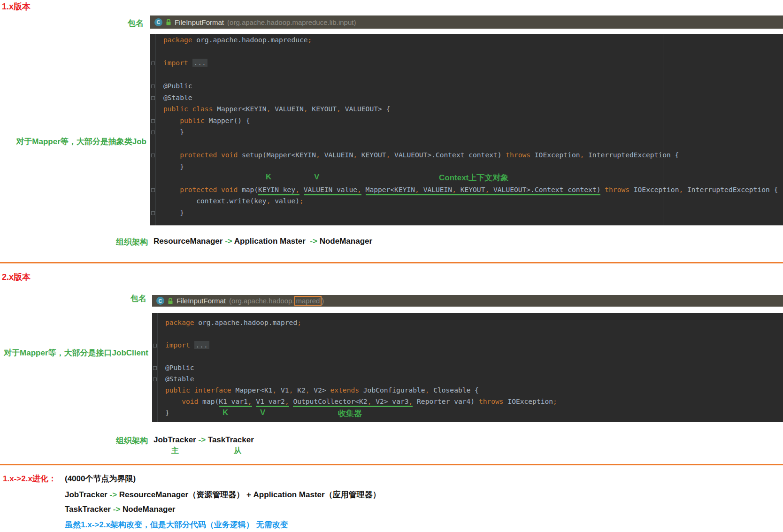  What do you see at coordinates (198, 390) in the screenshot?
I see `code-token: public interface` at bounding box center [198, 390].